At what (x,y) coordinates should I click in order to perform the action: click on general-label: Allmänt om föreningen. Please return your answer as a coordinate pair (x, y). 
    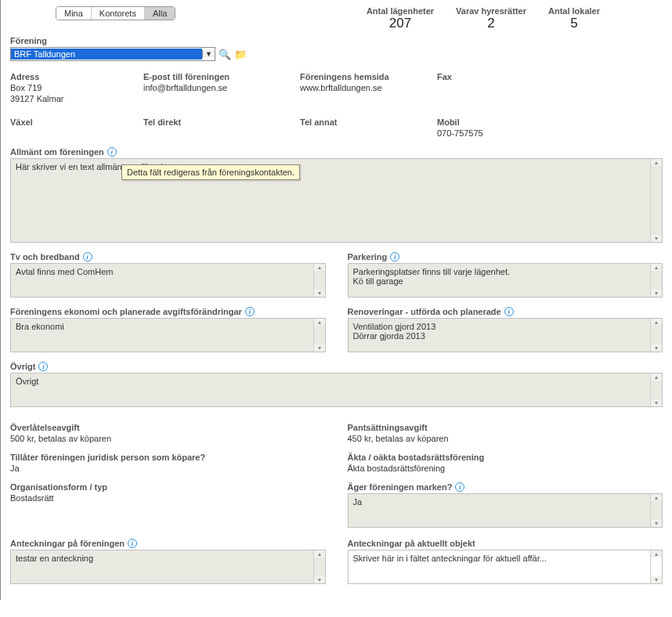
    Looking at the image, I should click on (57, 152).